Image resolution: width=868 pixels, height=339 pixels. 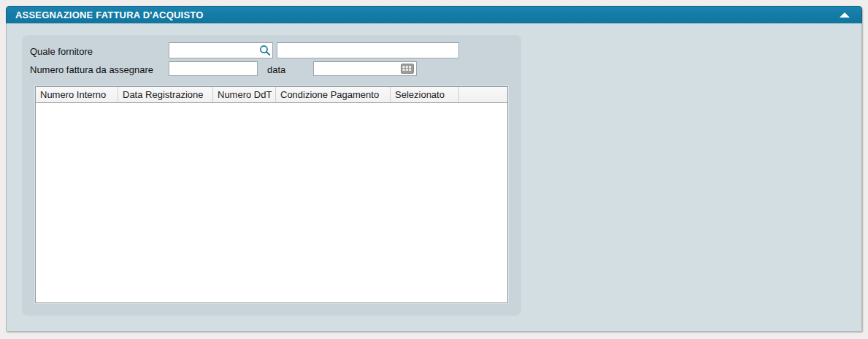 I want to click on column-header-numero-ddt: Numero DdT, so click(x=245, y=95).